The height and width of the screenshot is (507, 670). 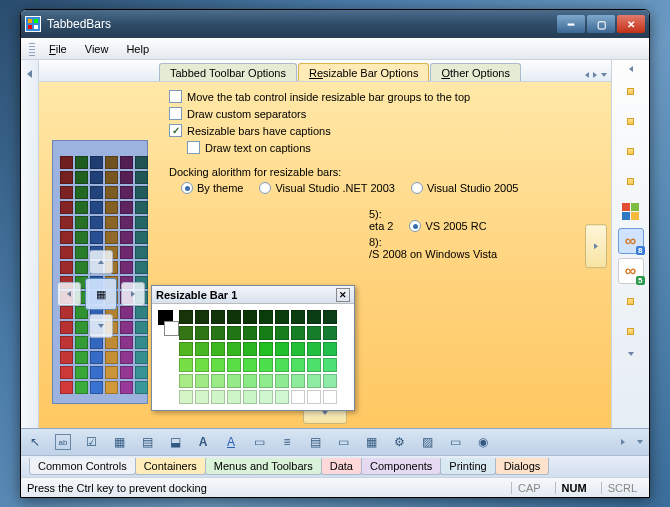 What do you see at coordinates (166, 357) in the screenshot?
I see `fg-bg-swatches` at bounding box center [166, 357].